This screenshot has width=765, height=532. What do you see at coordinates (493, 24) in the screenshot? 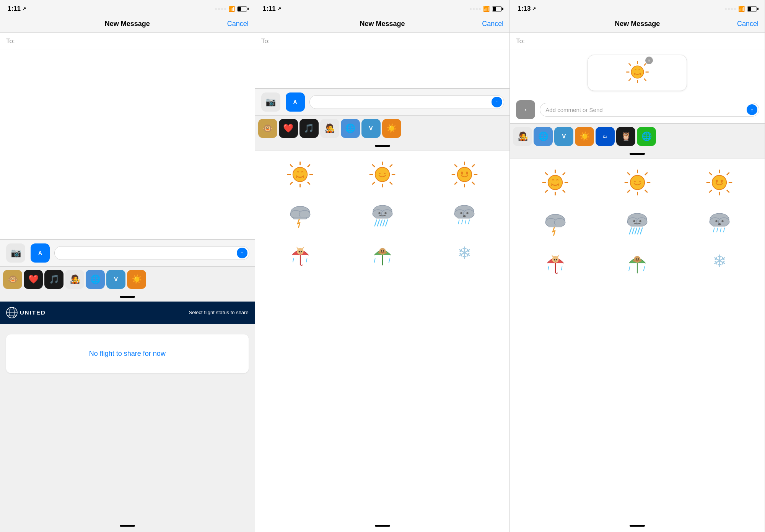
I see `cancel-button-2: Cancel` at bounding box center [493, 24].